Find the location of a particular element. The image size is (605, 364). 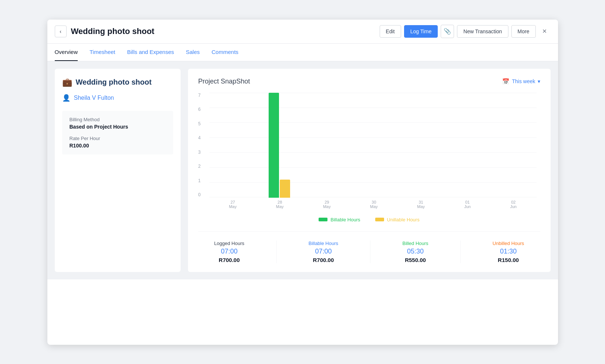

header-actions: Edit Log Time 📎 New Transaction More × is located at coordinates (465, 31).